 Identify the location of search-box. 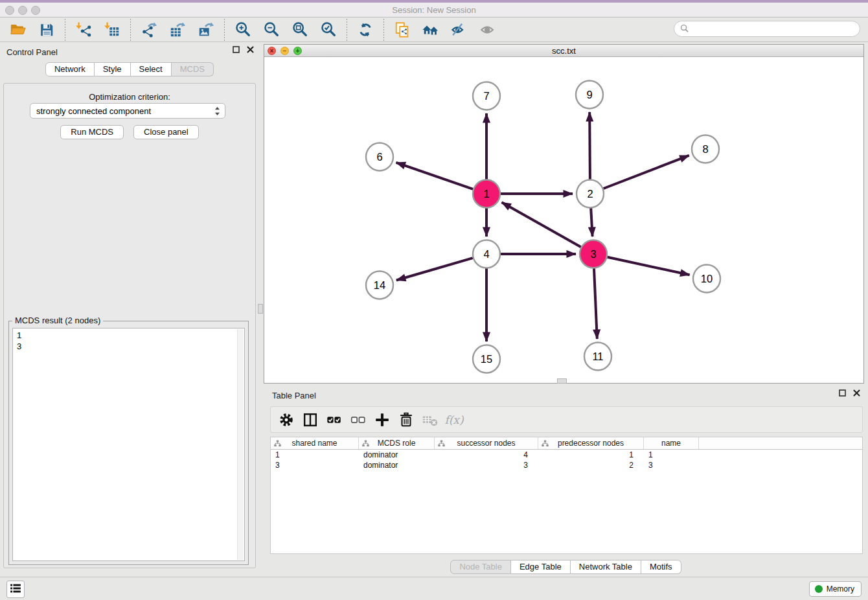
(767, 29).